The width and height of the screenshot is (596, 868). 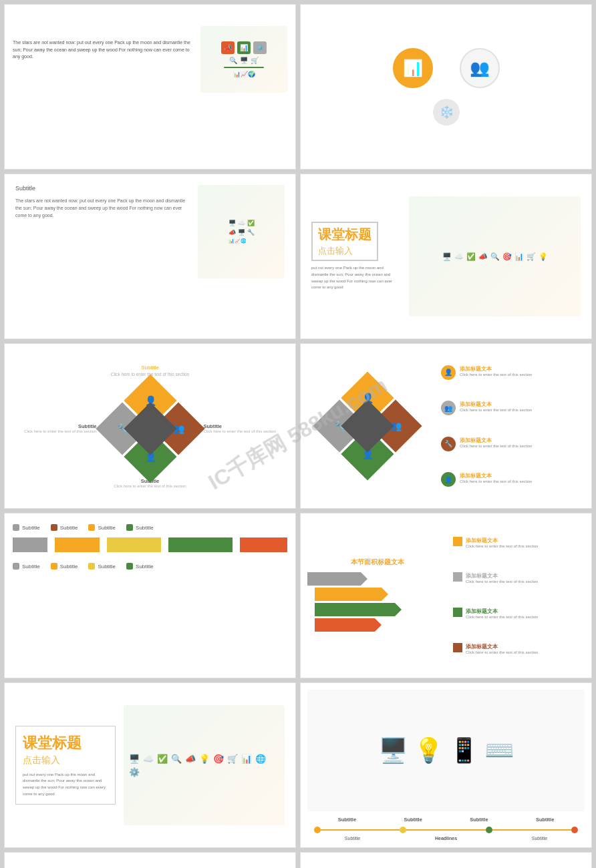 What do you see at coordinates (448, 408) in the screenshot?
I see `slide-6-icon-2: 👥` at bounding box center [448, 408].